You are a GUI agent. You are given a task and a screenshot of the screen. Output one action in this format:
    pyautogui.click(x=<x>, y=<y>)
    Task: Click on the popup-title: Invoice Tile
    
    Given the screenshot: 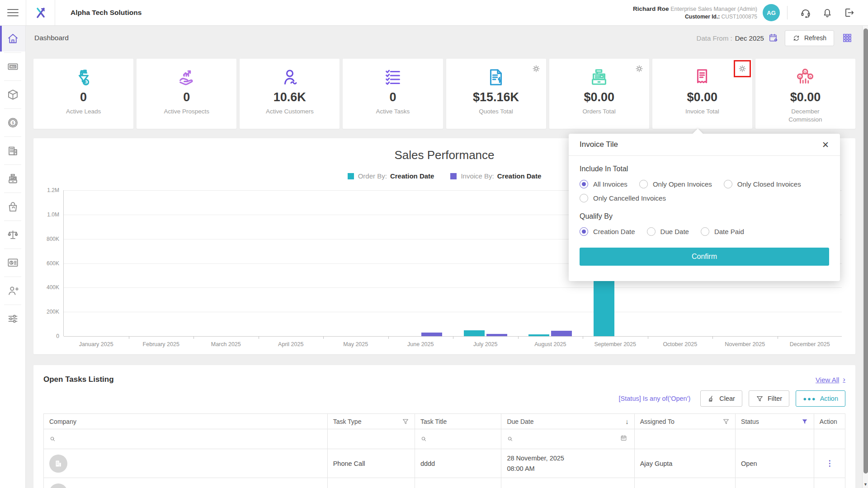 What is the action you would take?
    pyautogui.click(x=599, y=145)
    